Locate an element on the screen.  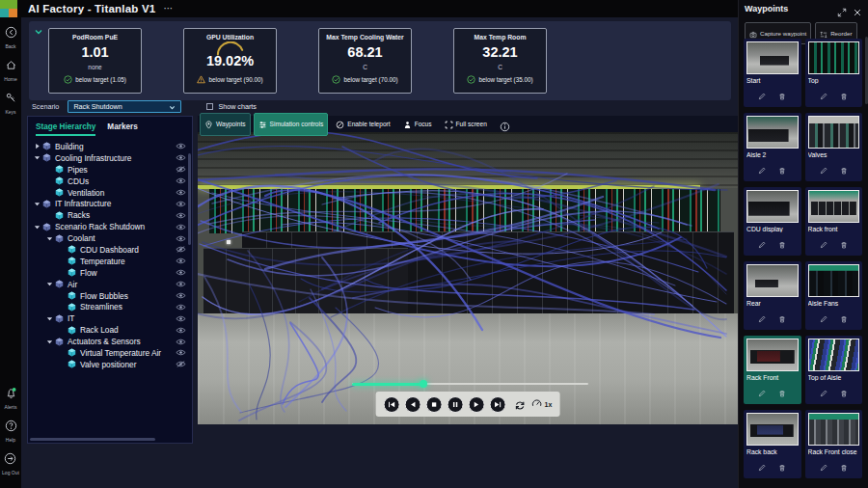
tab-stage-hierarchy: Stage Hierarchy is located at coordinates (66, 129).